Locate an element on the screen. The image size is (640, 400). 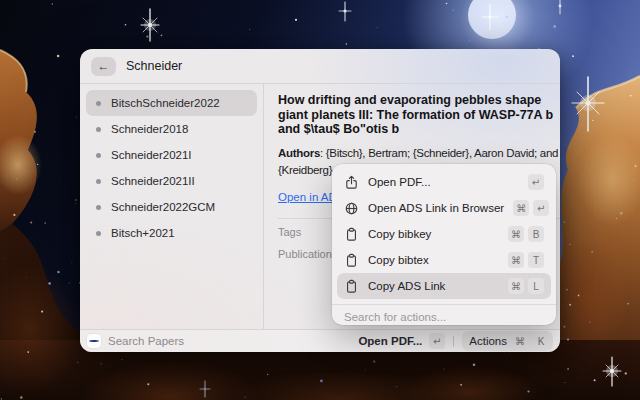
app-name: Search Papers is located at coordinates (230, 341).